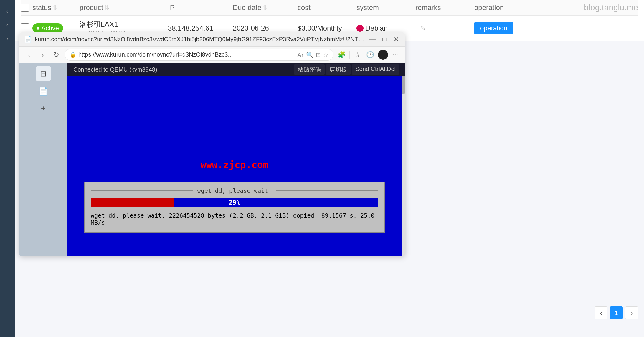  I want to click on translate-icon: A₁, so click(300, 55).